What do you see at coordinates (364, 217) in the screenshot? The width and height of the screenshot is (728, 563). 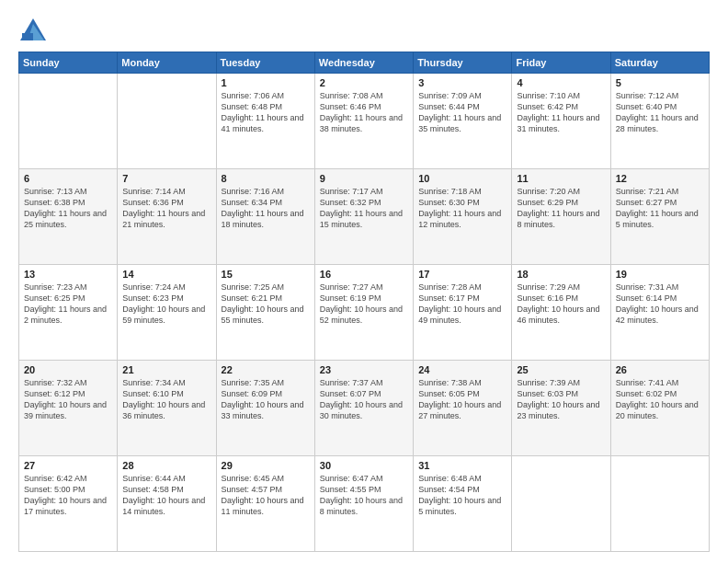 I see `calendar-cell: 9Sunrise: 7:17 AM Sunset: 6:32 PM Daylig…` at bounding box center [364, 217].